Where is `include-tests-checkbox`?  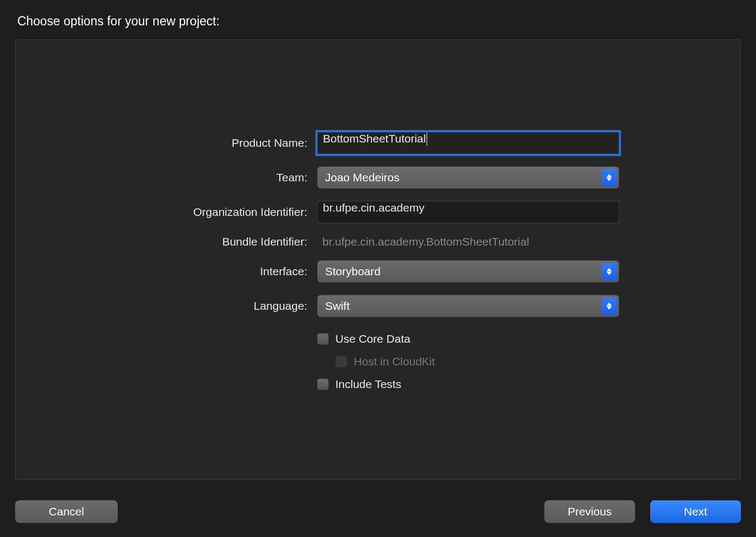
include-tests-checkbox is located at coordinates (323, 384).